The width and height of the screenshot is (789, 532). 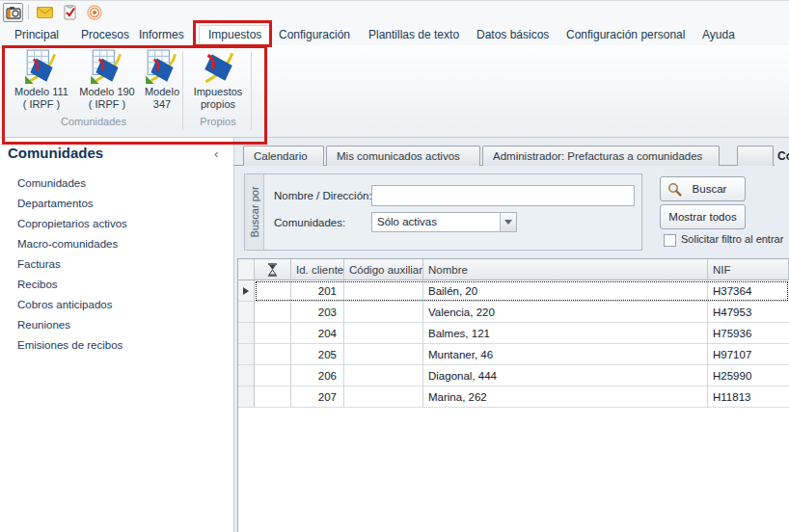 What do you see at coordinates (398, 156) in the screenshot?
I see `doc-tab-label: Mis comunicados activos` at bounding box center [398, 156].